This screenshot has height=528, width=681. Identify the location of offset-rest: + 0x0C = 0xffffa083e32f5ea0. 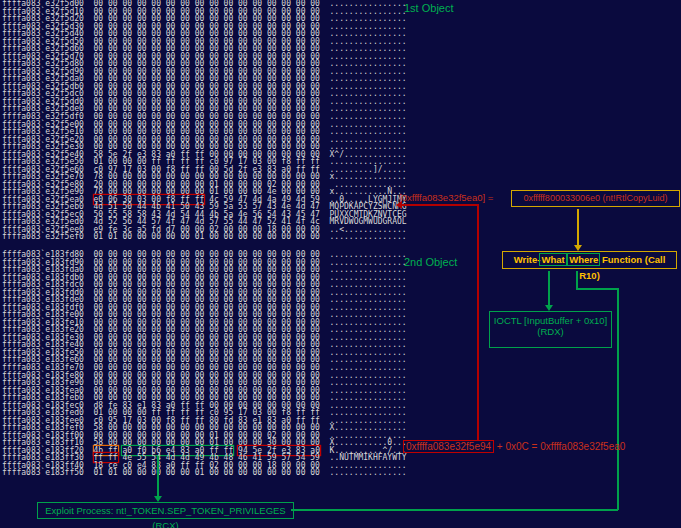
(560, 446).